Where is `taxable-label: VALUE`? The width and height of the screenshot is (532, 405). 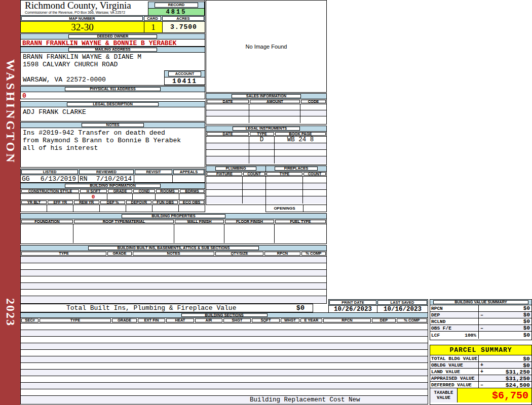 taxable-label: VALUE is located at coordinates (444, 398).